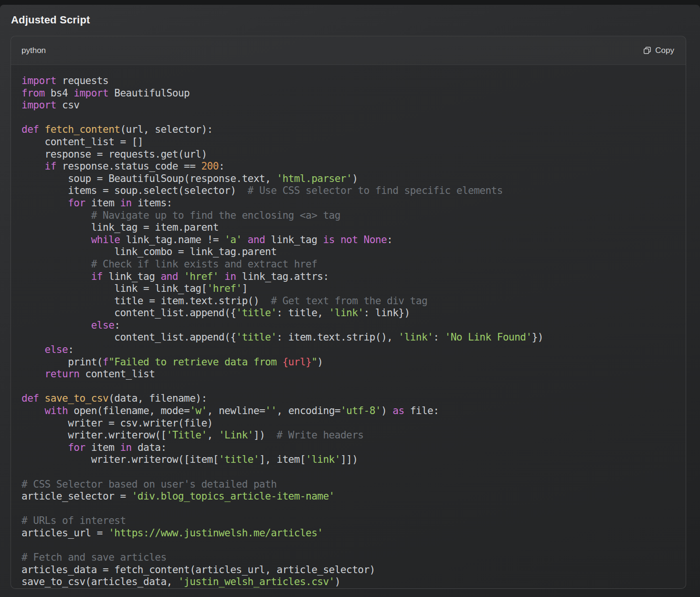  Describe the element at coordinates (349, 313) in the screenshot. I see `code-line: content_list.append({'title': title, 'li…` at that location.